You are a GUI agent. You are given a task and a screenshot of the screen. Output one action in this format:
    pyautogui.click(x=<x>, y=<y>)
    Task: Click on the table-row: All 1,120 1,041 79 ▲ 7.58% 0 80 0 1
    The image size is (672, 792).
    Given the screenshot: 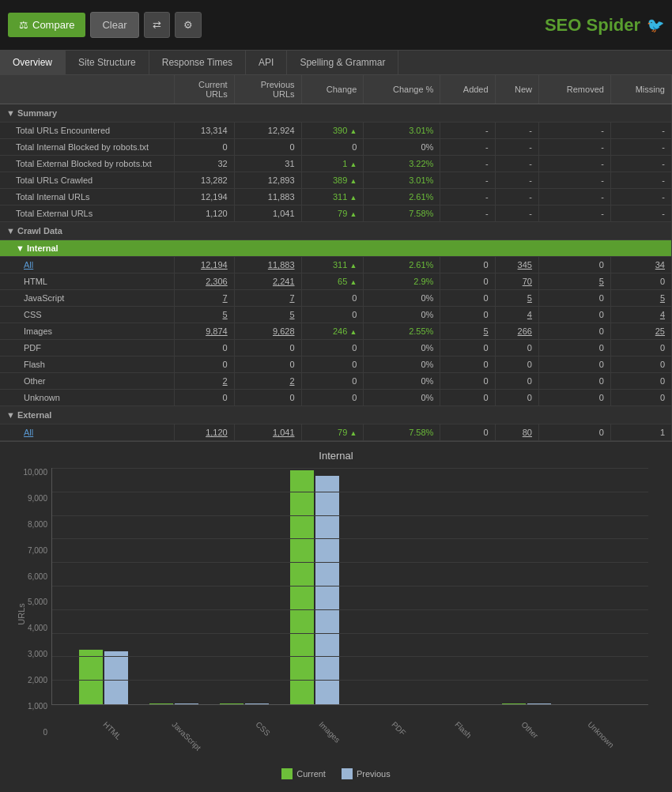 What is the action you would take?
    pyautogui.click(x=336, y=433)
    